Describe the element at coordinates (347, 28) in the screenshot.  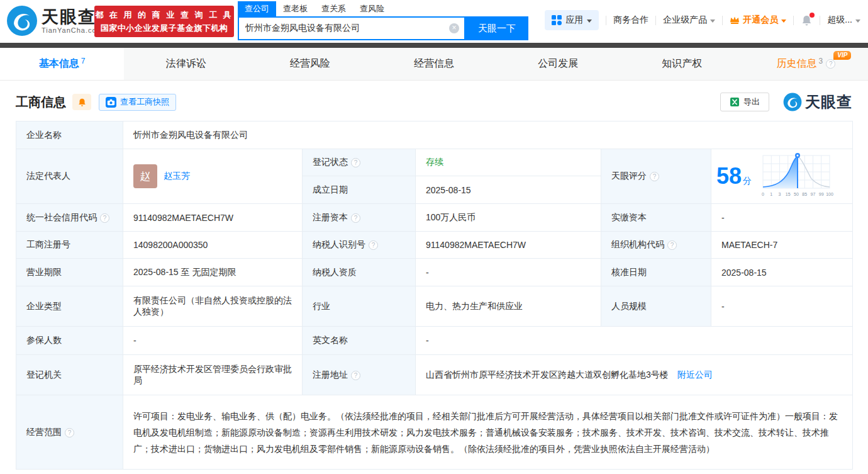
I see `search-input` at that location.